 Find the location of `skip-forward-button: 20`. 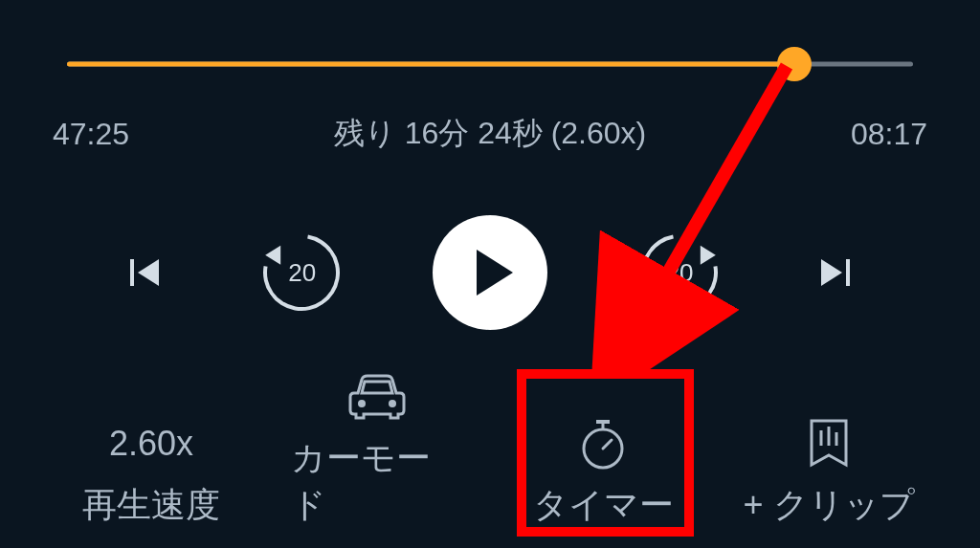

skip-forward-button: 20 is located at coordinates (679, 274).